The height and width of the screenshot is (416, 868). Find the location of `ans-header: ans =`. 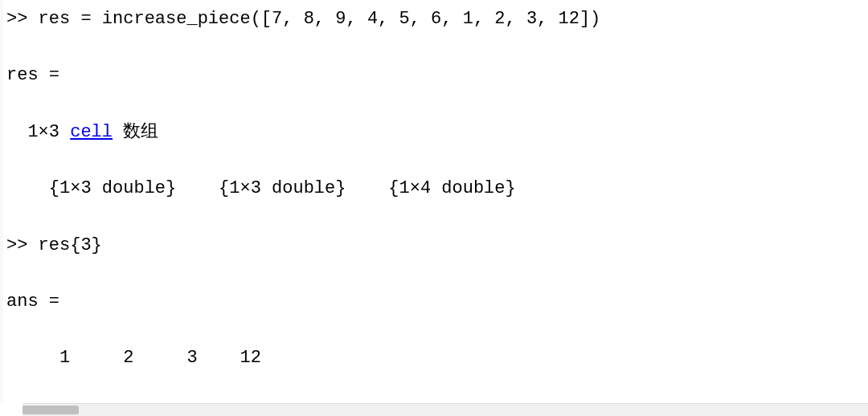

ans-header: ans = is located at coordinates (434, 302).